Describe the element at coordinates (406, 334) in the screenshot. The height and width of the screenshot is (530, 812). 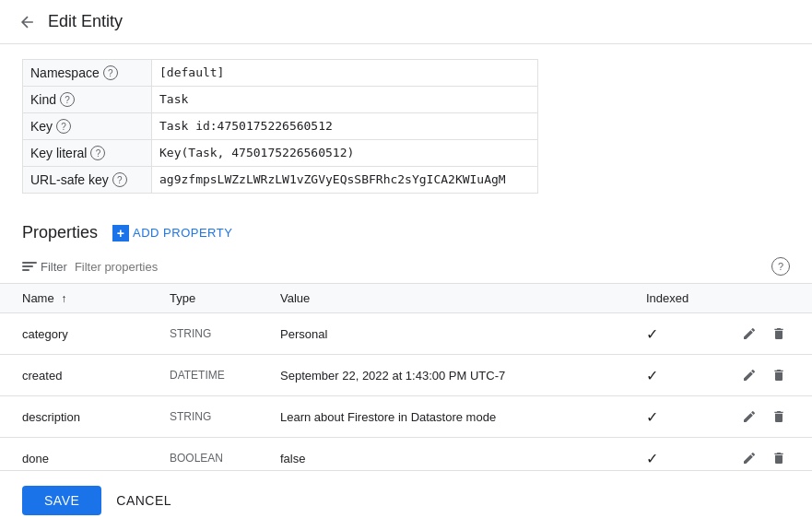
I see `table-row: category STRING Personal ✓` at that location.